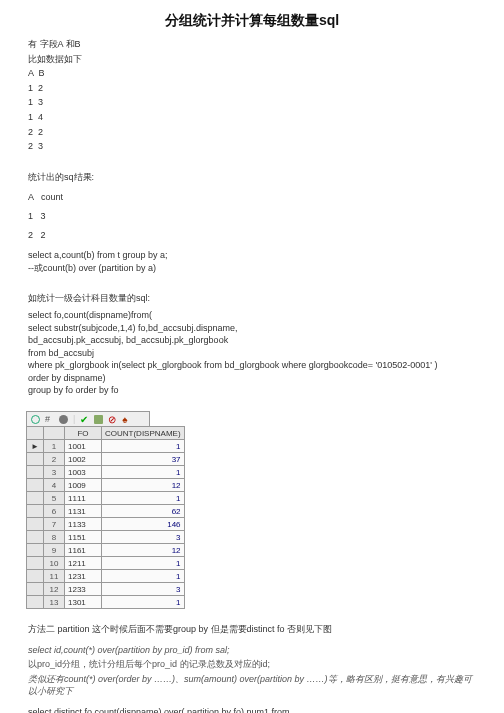  I want to click on sql-line: select fo,count(dispname)from(, so click(252, 316).